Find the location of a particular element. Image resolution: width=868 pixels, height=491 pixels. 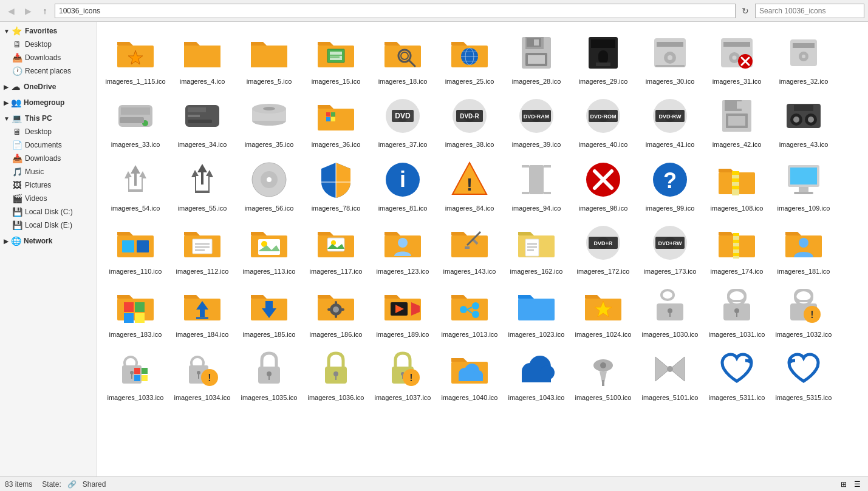

icon-item: imageres_162.ico is located at coordinates (536, 248).